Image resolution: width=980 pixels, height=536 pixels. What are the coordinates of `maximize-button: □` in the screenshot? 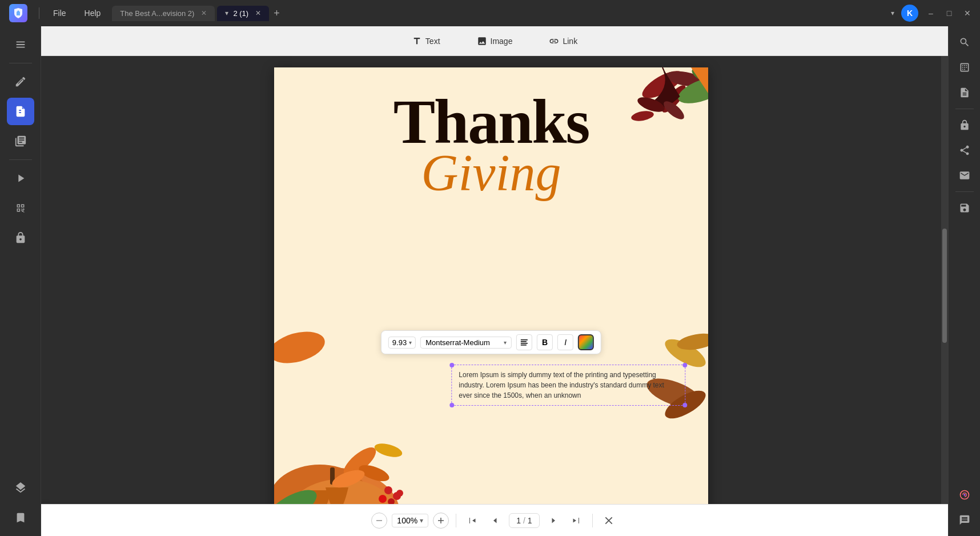 It's located at (949, 13).